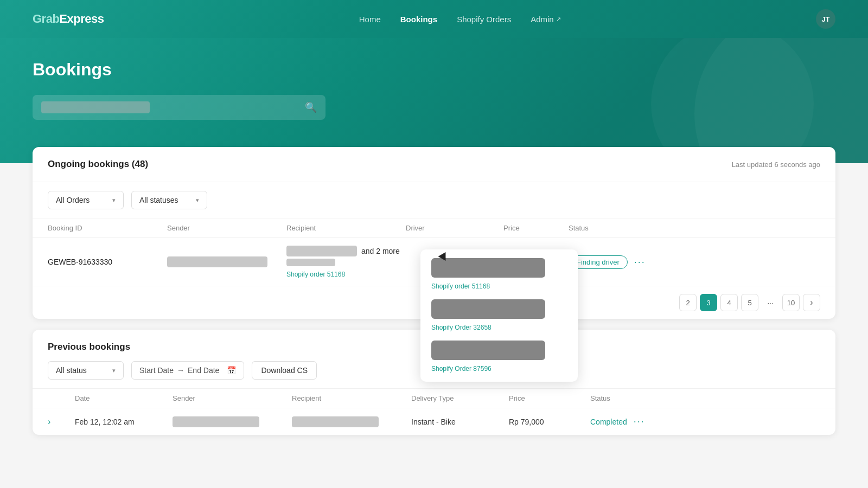 Image resolution: width=868 pixels, height=488 pixels. Describe the element at coordinates (550, 422) in the screenshot. I see `row-price: Rp 79,000` at that location.